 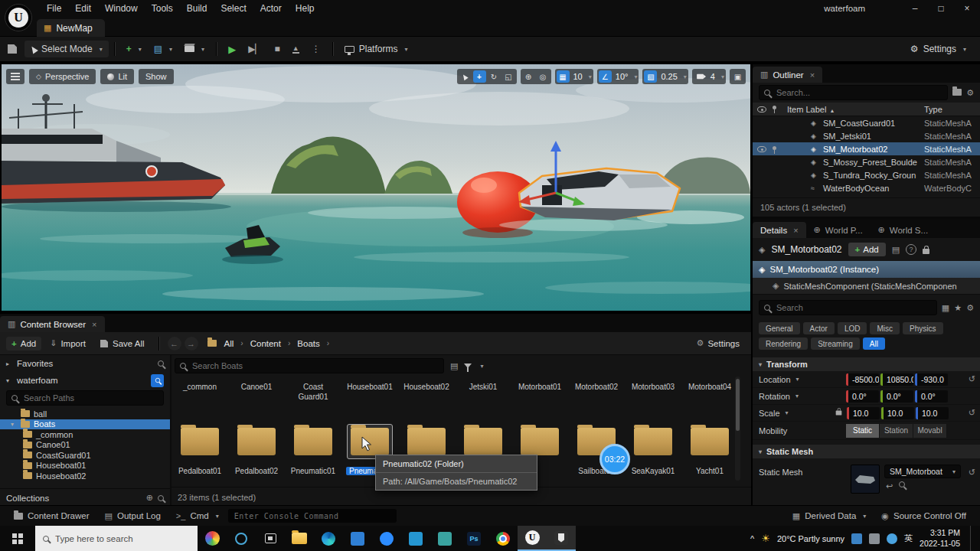 What do you see at coordinates (574, 77) in the screenshot?
I see `grid-snap-control: ▦ 10 ▾` at bounding box center [574, 77].